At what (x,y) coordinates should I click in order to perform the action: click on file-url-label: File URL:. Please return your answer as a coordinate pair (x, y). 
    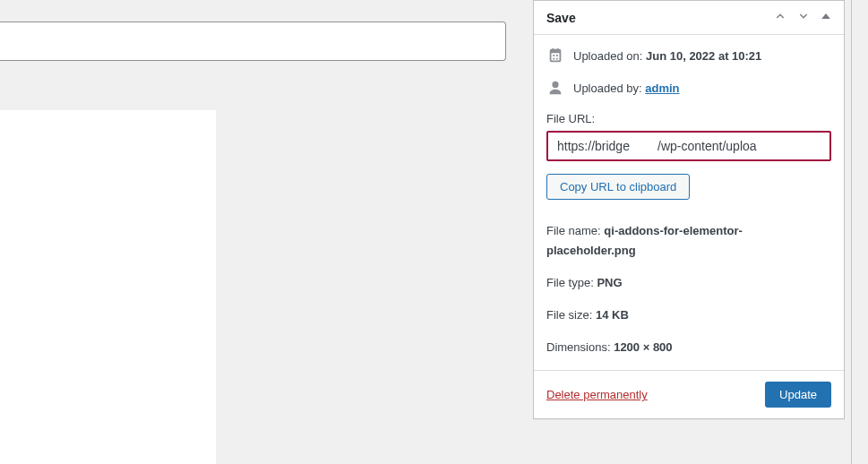
    Looking at the image, I should click on (689, 118).